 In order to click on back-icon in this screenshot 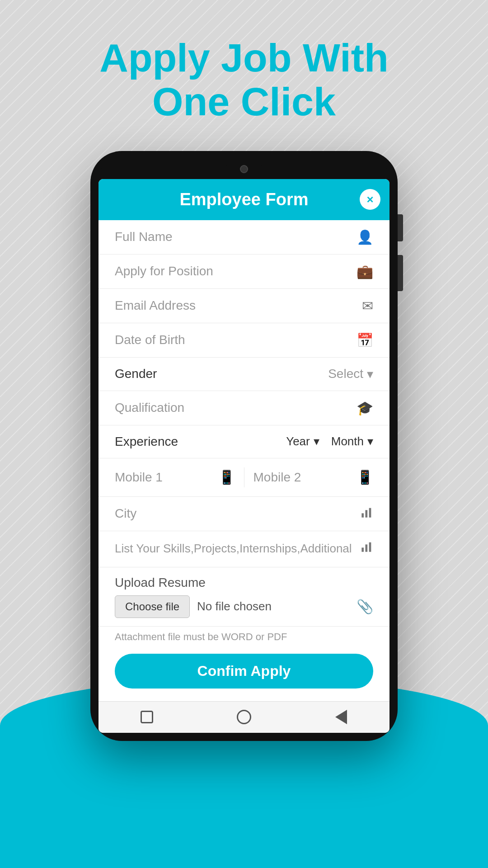, I will do `click(341, 717)`.